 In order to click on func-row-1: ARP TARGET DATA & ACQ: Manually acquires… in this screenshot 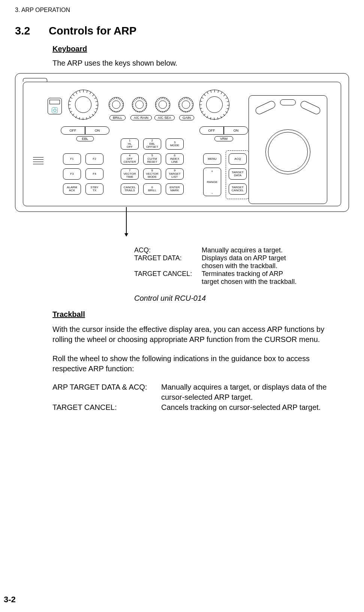, I will do `click(201, 387)`.